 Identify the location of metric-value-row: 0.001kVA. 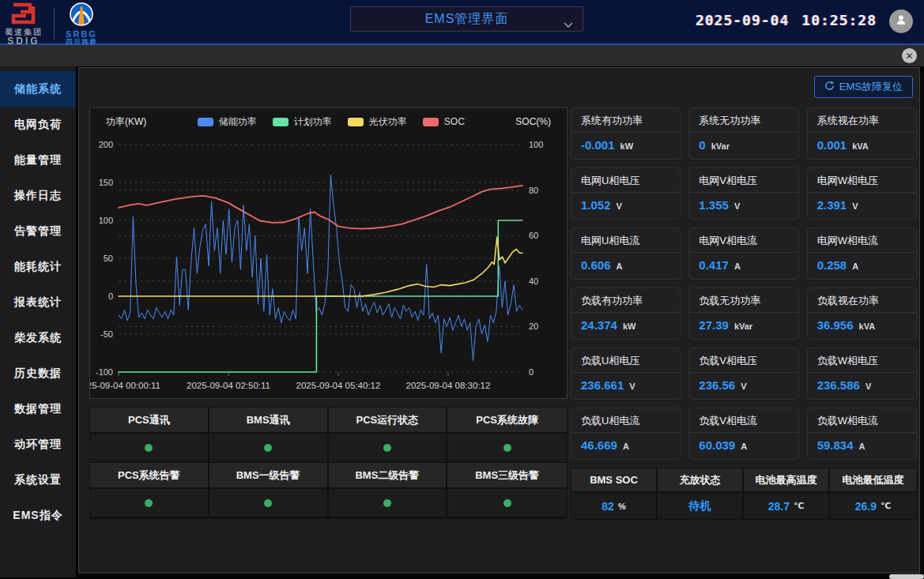
(862, 142).